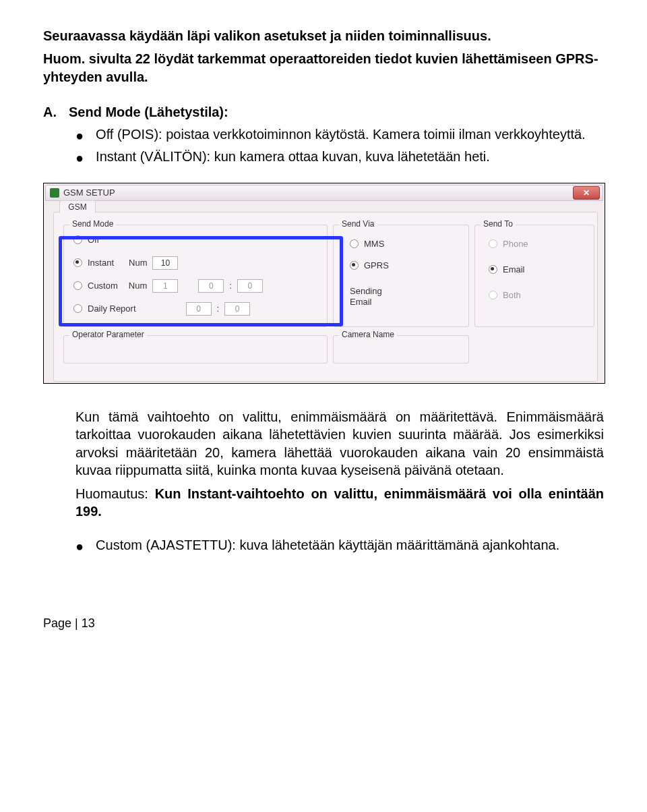  What do you see at coordinates (324, 193) in the screenshot?
I see `window-titlebar: GSM SETUP ✕` at bounding box center [324, 193].